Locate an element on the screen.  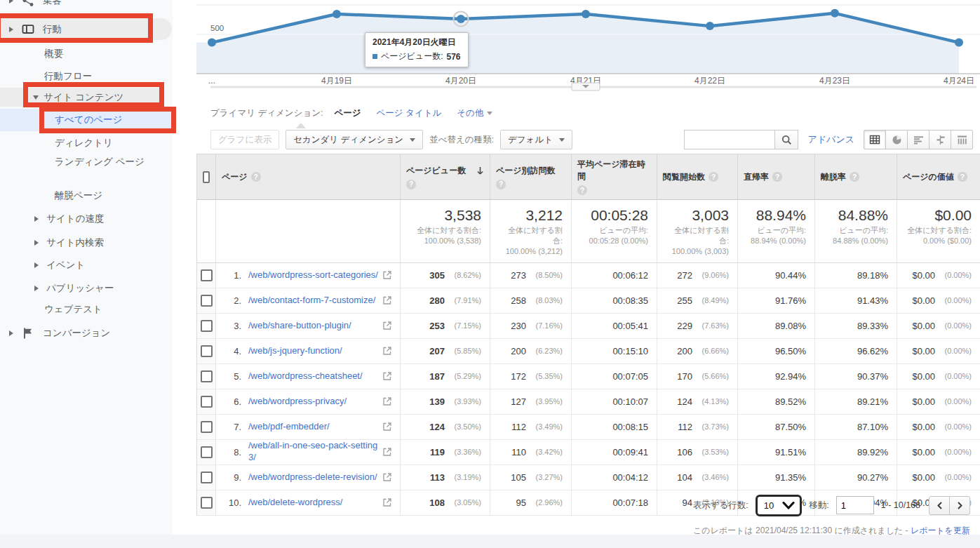
avg-time-on-page-value: 00:10:07 is located at coordinates (630, 401).